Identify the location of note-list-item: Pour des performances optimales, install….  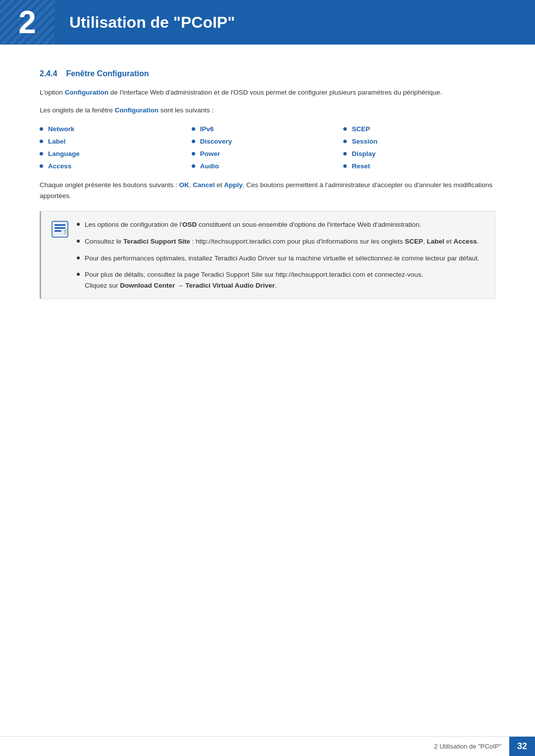
(281, 258).